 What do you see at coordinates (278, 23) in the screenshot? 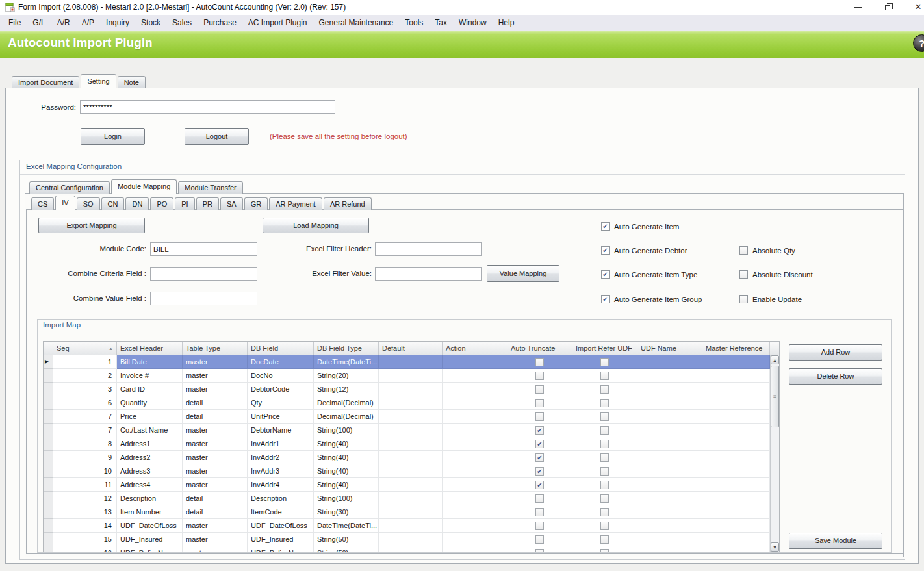
I see `menu-item-ac-import-plugin: AC Import Plugin` at bounding box center [278, 23].